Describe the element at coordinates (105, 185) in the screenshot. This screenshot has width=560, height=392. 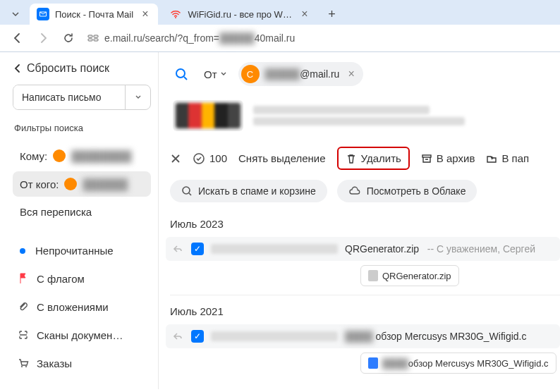
I see `filter-from-value: ██████` at that location.